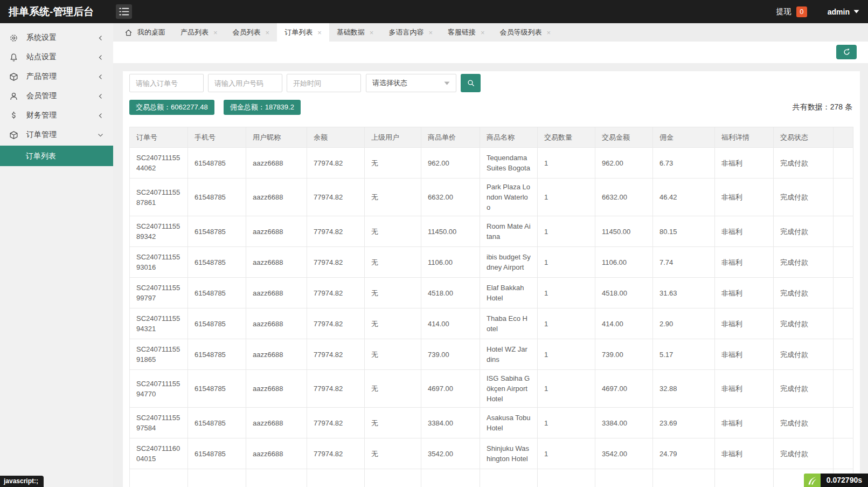  What do you see at coordinates (844, 355) in the screenshot?
I see `cell-extra` at bounding box center [844, 355].